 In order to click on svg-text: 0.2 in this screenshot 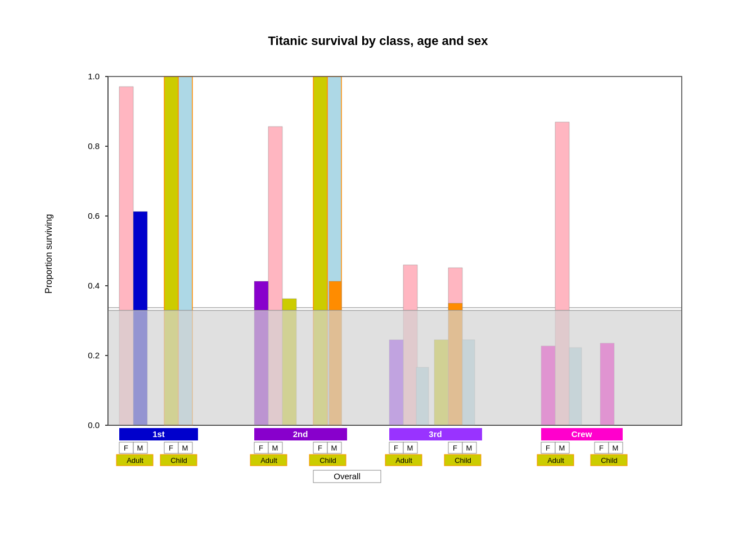, I will do `click(93, 356)`.